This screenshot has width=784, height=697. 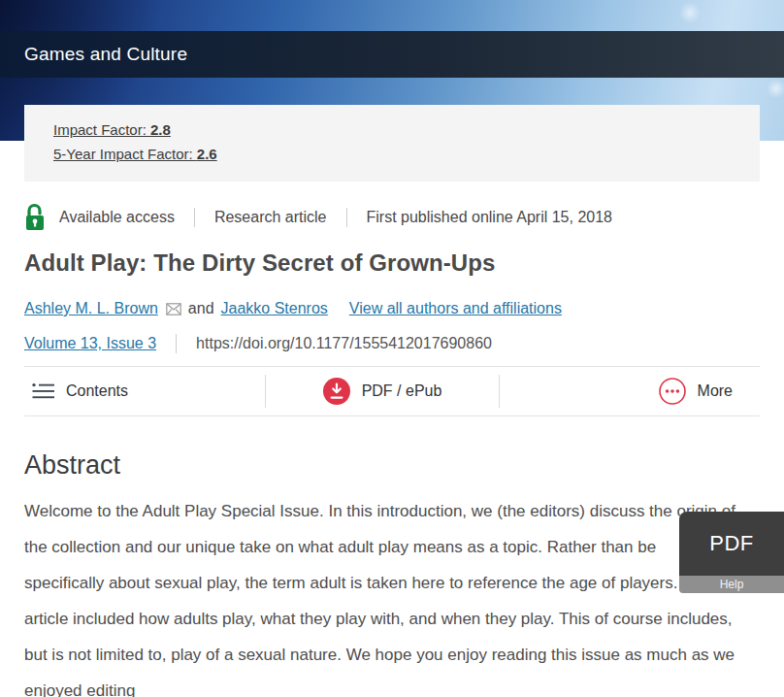 What do you see at coordinates (402, 391) in the screenshot?
I see `pdf-epub-label: PDF / ePub` at bounding box center [402, 391].